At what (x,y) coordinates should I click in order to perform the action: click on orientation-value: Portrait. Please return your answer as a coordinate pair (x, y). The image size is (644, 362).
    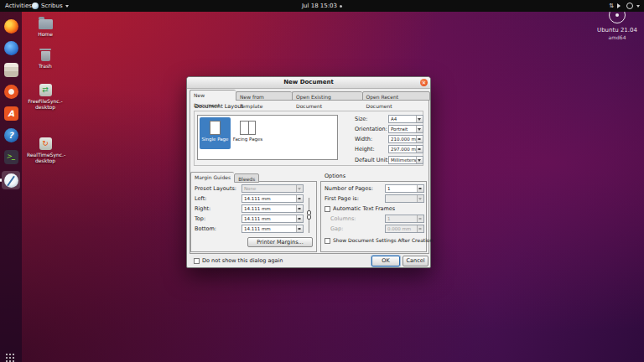
    Looking at the image, I should click on (403, 129).